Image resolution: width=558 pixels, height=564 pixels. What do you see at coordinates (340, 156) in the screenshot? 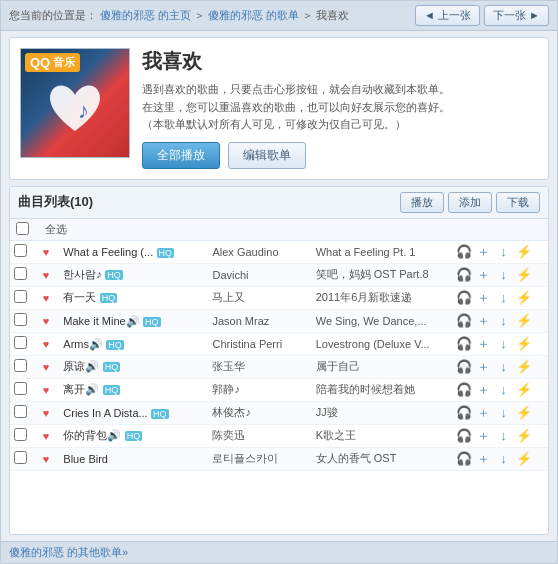
I see `action-buttons: 全部播放 编辑歌单` at bounding box center [340, 156].